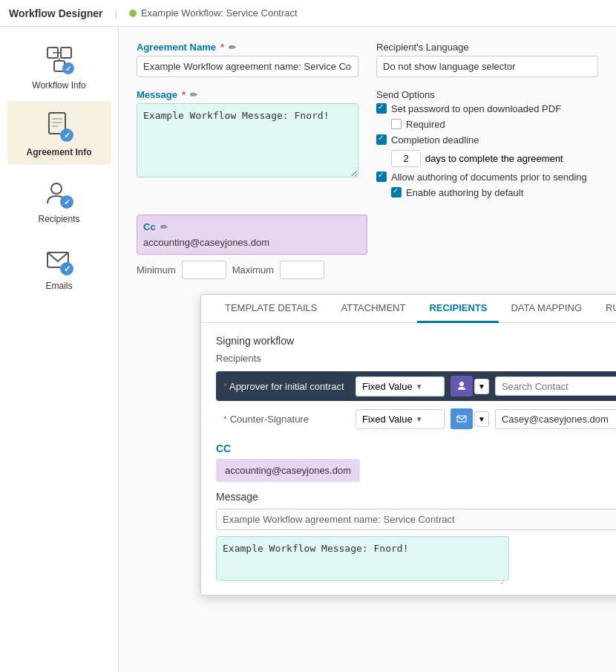 This screenshot has height=672, width=616. Describe the element at coordinates (419, 419) in the screenshot. I see `dropdown-arrow-2: ▼` at that location.